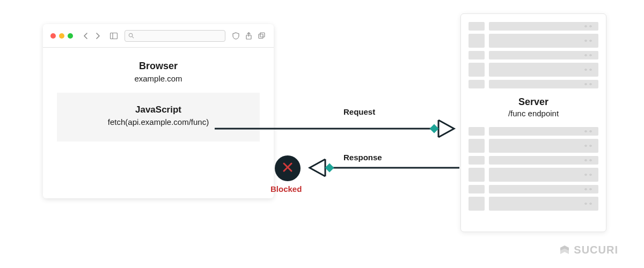 The image size is (644, 268). Describe the element at coordinates (114, 36) in the screenshot. I see `sidebar-toggle-icon` at that location.